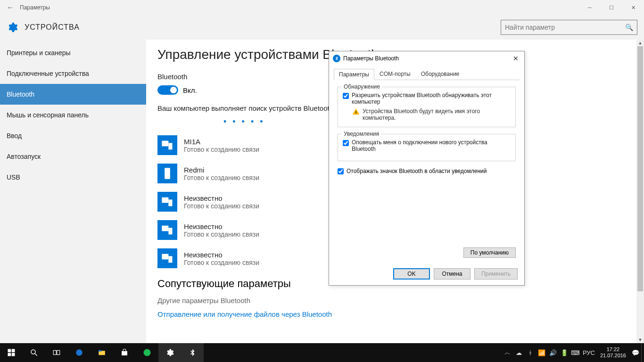 This screenshot has width=644, height=362. I want to click on dialog-titlebar: Параметры Bluetooth ✕, so click(427, 58).